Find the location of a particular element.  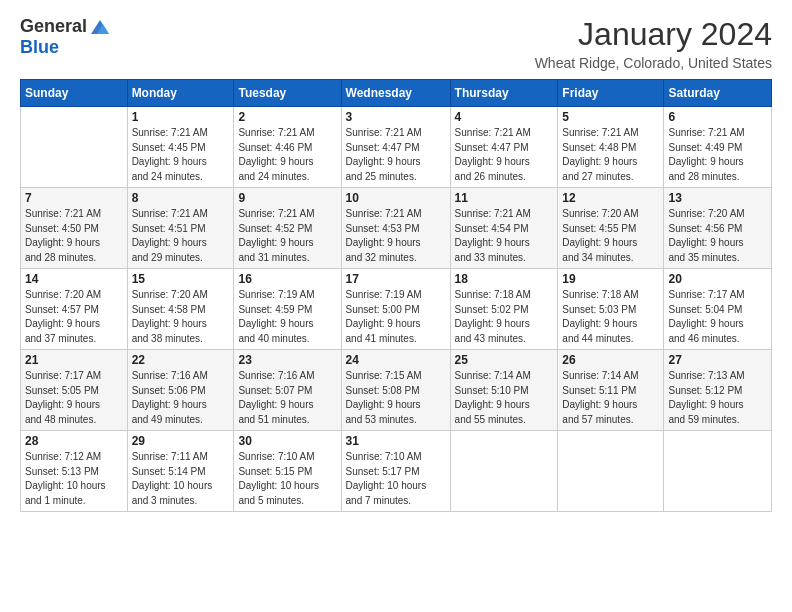

day-cell: 18Sunrise: 7:18 AMSunset: 5:02 PMDayligh… is located at coordinates (504, 310).